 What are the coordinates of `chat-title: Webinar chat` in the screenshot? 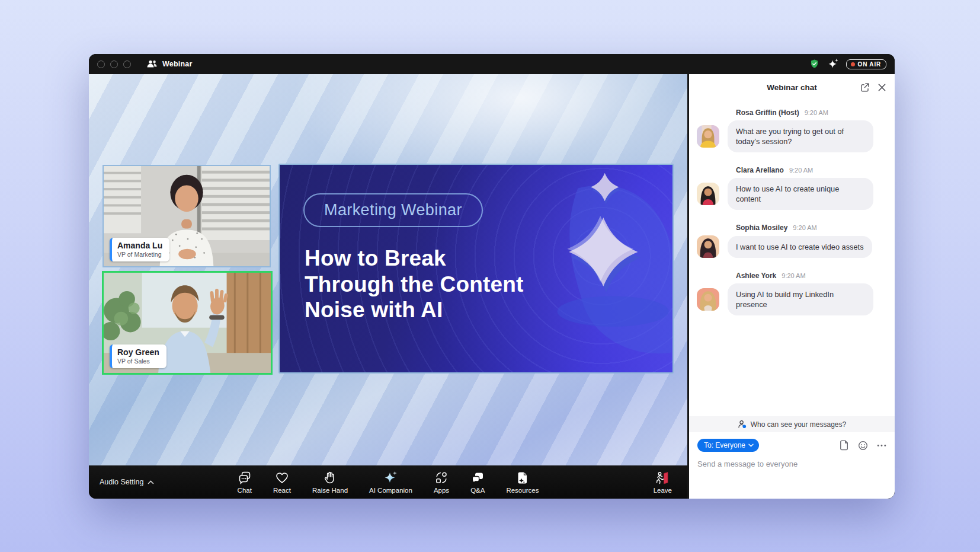 It's located at (792, 88).